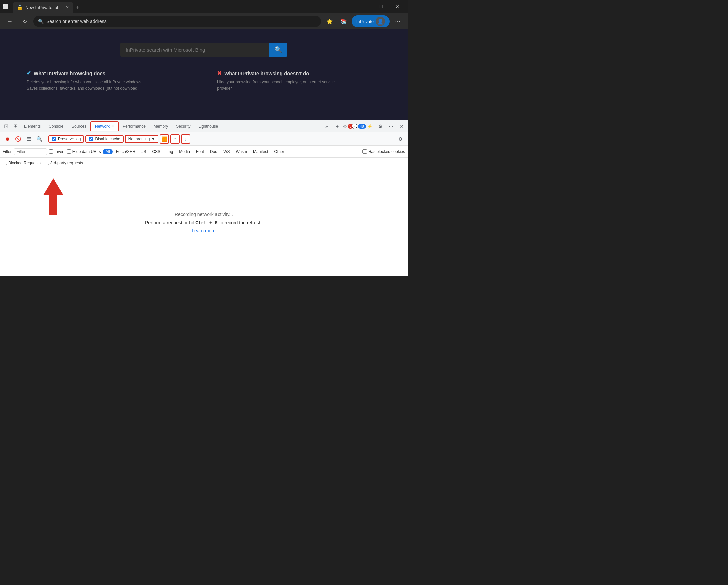  What do you see at coordinates (226, 152) in the screenshot?
I see `filter-type-ws: WS` at bounding box center [226, 152].